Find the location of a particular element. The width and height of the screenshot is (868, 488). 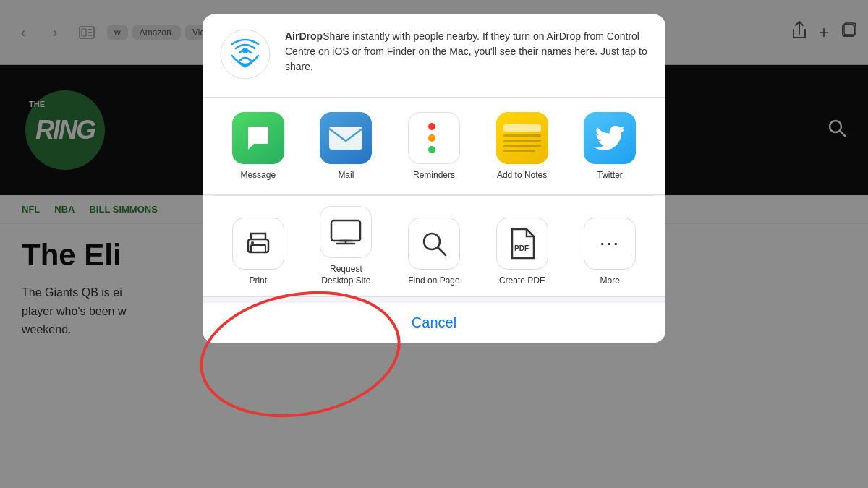

more-label: More is located at coordinates (610, 281).